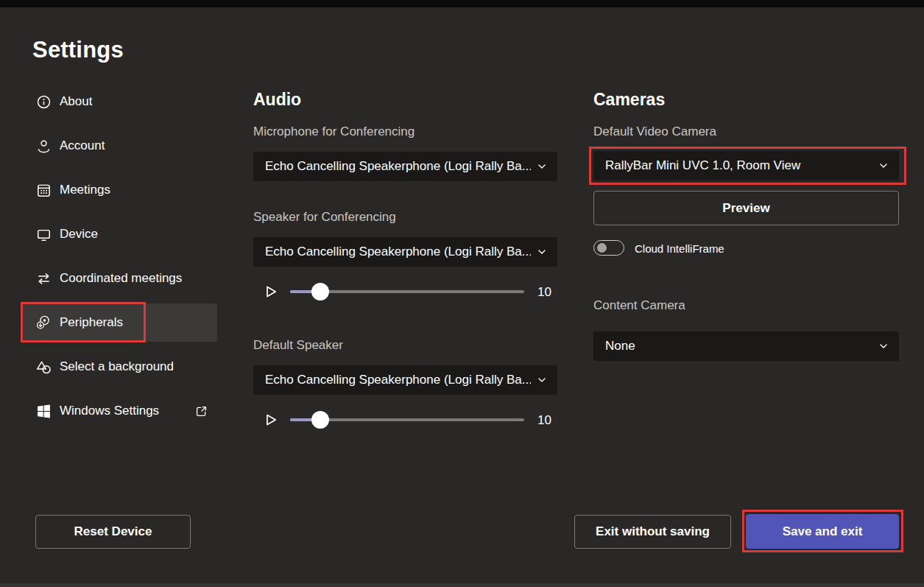 This screenshot has width=924, height=587. I want to click on sidebar-item-about: About, so click(119, 102).